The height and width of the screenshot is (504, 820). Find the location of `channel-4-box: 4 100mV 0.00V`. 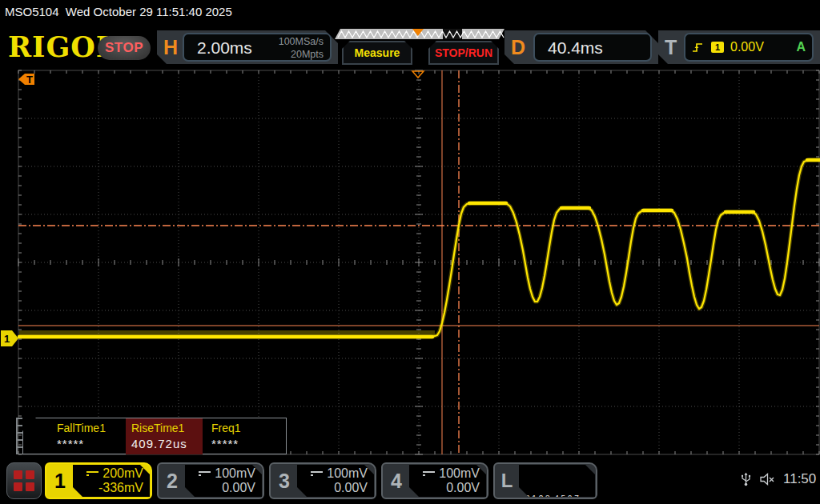

channel-4-box: 4 100mV 0.00V is located at coordinates (435, 481).